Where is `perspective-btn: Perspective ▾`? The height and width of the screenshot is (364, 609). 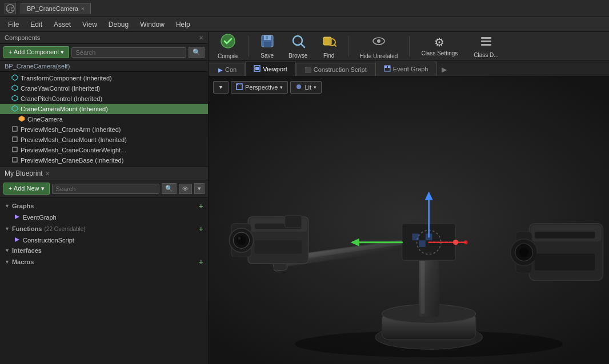 perspective-btn: Perspective ▾ is located at coordinates (259, 87).